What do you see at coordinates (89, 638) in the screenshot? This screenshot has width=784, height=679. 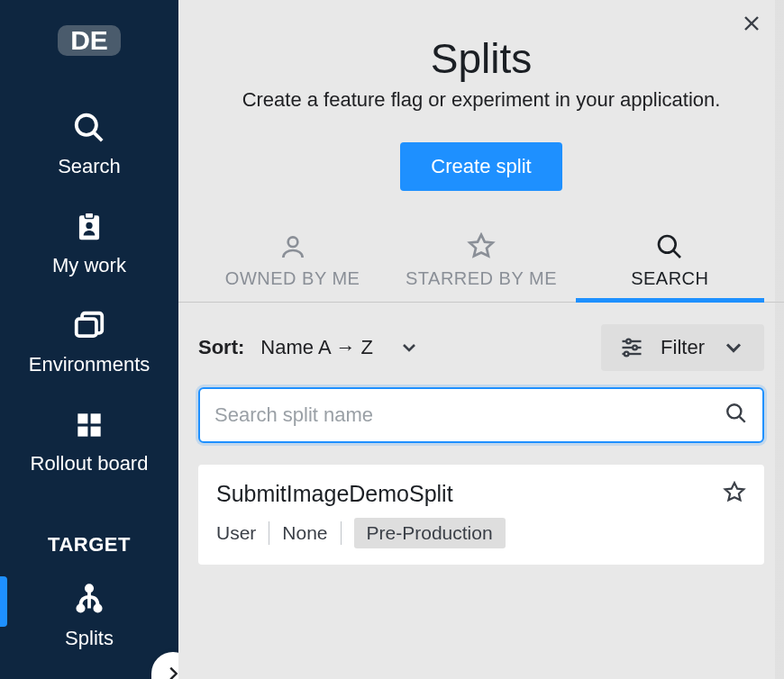 I see `sidebar-item-label: Splits` at bounding box center [89, 638].